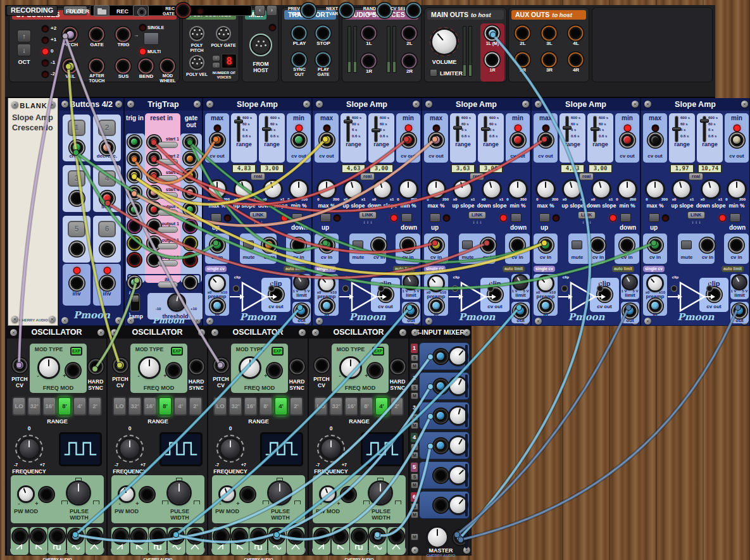  I want to click on single-multi-button, so click(151, 39).